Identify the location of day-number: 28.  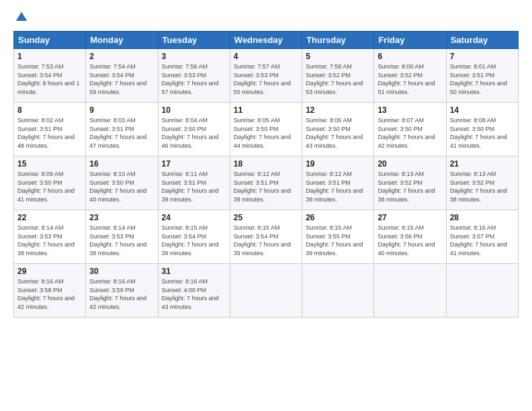
(482, 218).